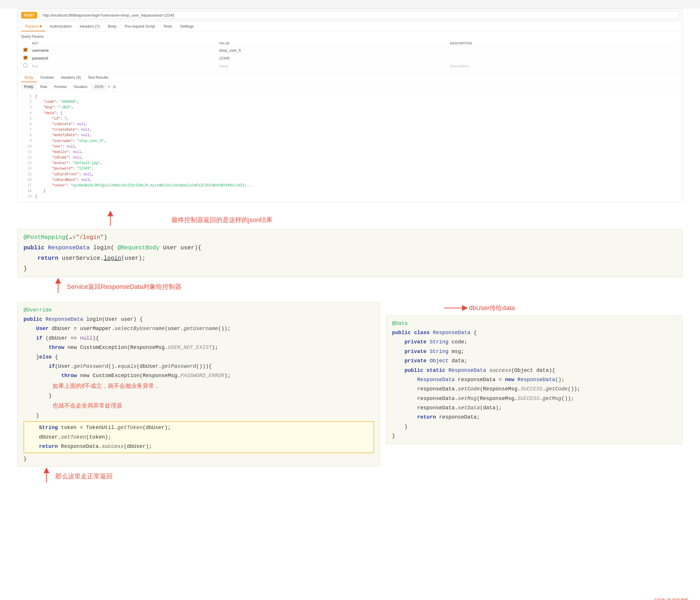 The height and width of the screenshot is (600, 700). Describe the element at coordinates (350, 55) in the screenshot. I see `params-table: KEY VALUE DESCRIPTION username shop_user…` at that location.